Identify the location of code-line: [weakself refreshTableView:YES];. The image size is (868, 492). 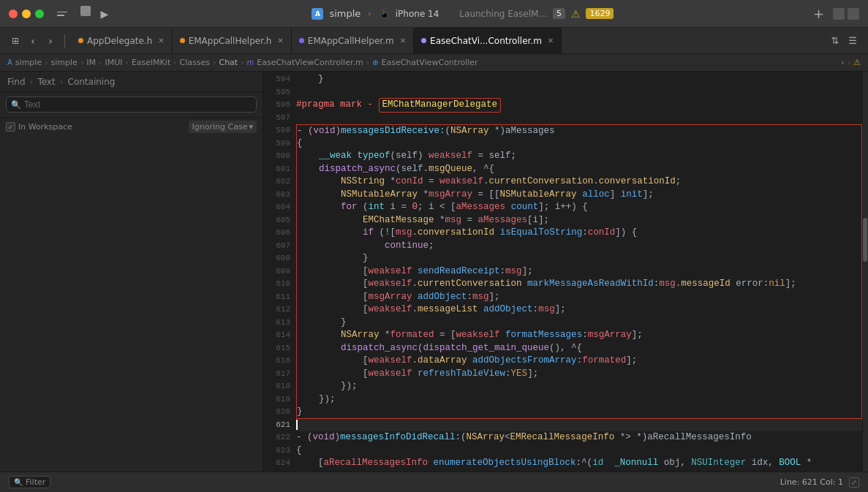
(579, 374).